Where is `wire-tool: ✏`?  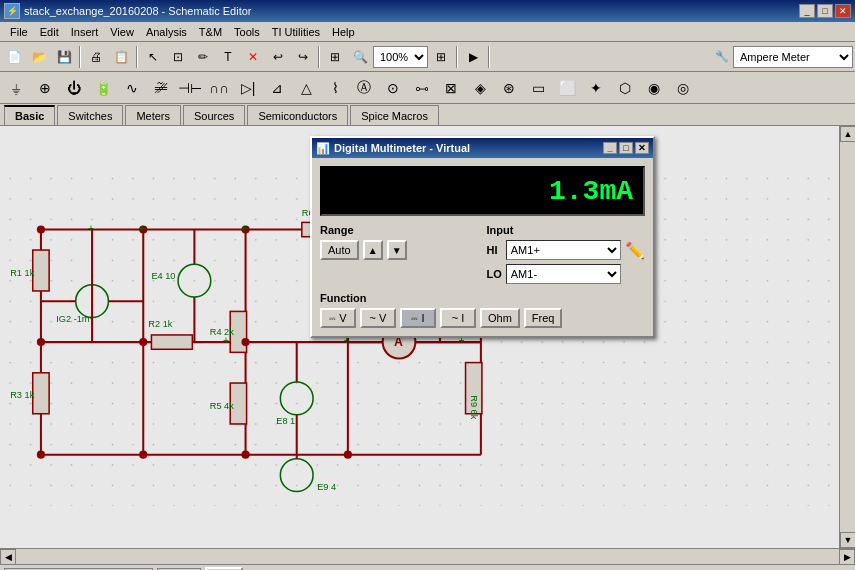 wire-tool: ✏ is located at coordinates (203, 57).